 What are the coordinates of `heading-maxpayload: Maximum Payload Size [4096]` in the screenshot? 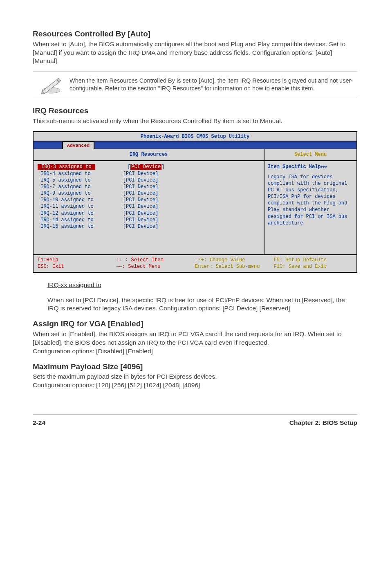 It's located at (195, 367).